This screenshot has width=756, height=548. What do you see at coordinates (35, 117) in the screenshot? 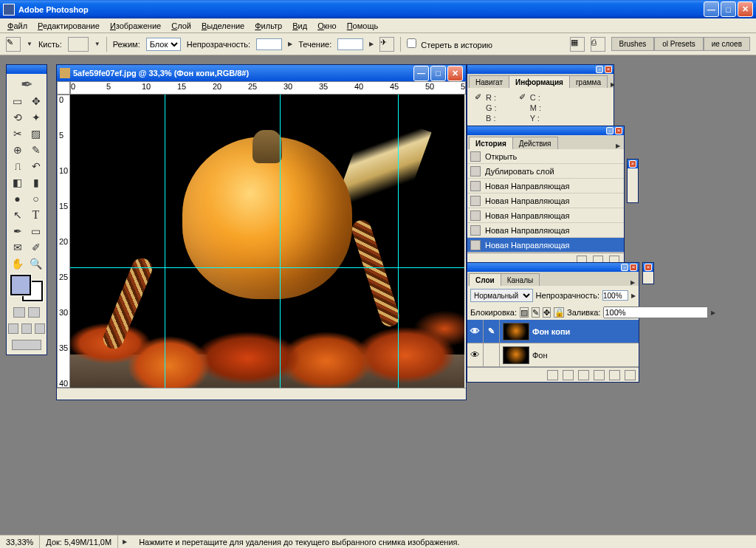
I see `wand-tool: ✦` at bounding box center [35, 117].